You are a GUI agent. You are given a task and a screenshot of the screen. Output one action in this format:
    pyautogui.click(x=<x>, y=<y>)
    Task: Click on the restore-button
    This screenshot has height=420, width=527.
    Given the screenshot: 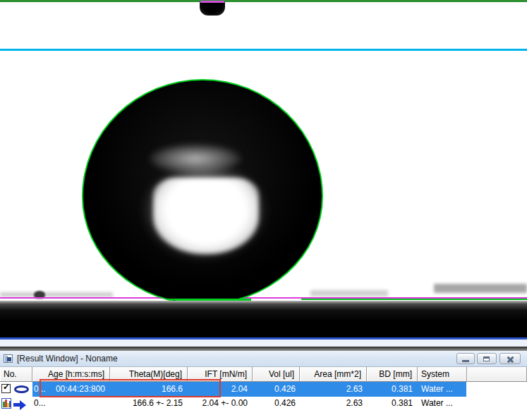 What is the action you would take?
    pyautogui.click(x=487, y=359)
    